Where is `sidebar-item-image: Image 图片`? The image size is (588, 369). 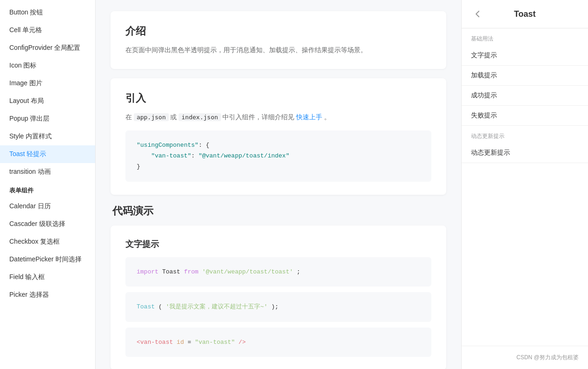 sidebar-item-image: Image 图片 is located at coordinates (48, 83).